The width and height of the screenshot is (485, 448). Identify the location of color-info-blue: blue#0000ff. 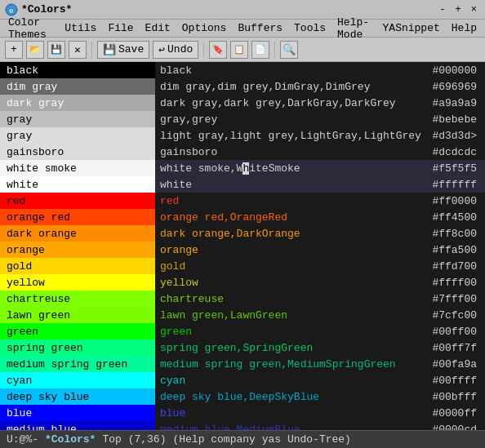
(320, 413).